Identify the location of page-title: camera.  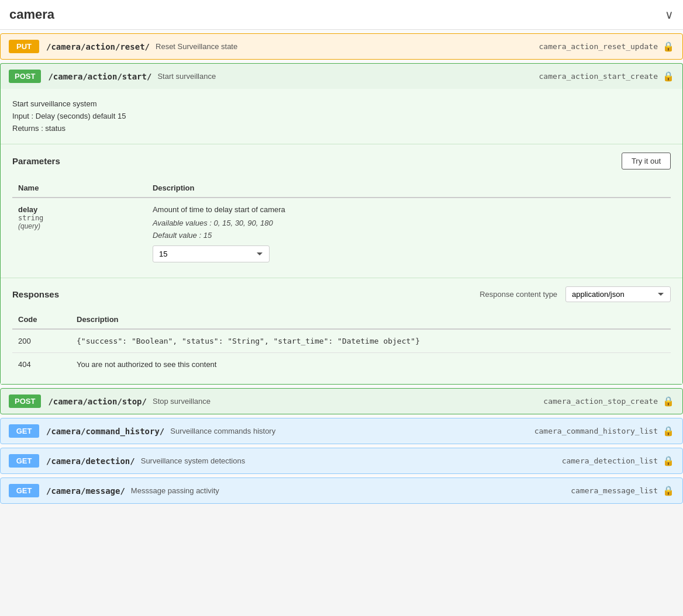
(32, 15).